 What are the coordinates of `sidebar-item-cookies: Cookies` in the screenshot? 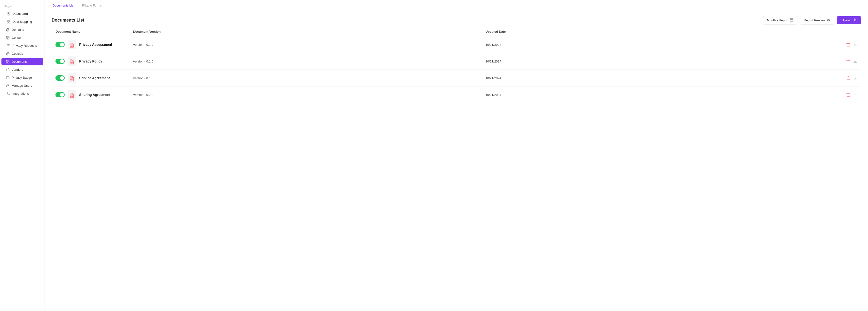 It's located at (22, 54).